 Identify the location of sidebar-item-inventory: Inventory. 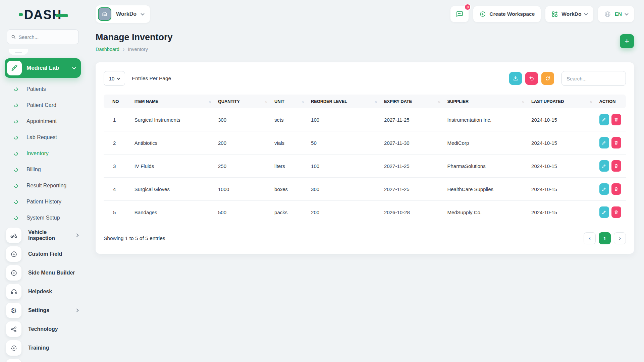
(43, 154).